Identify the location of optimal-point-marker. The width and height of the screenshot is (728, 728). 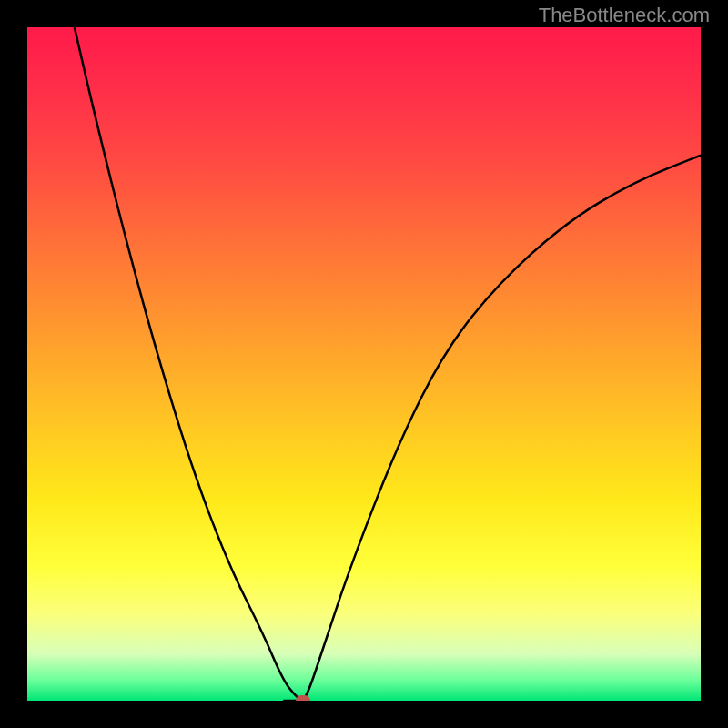
(303, 698).